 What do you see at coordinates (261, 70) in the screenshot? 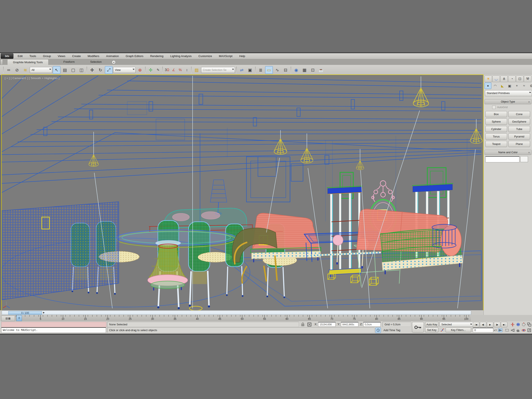
I see `layer-manager-icon: ≣` at bounding box center [261, 70].